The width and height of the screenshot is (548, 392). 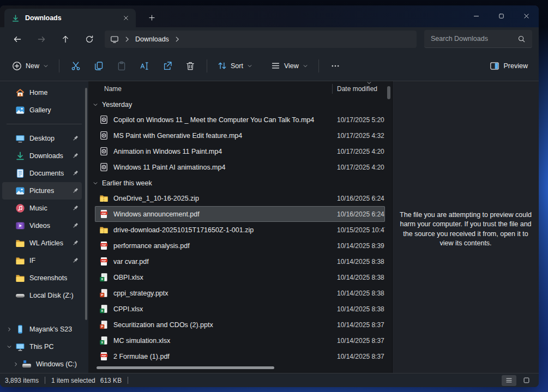 I want to click on sidebar-item-screenshots: Screenshots, so click(x=42, y=278).